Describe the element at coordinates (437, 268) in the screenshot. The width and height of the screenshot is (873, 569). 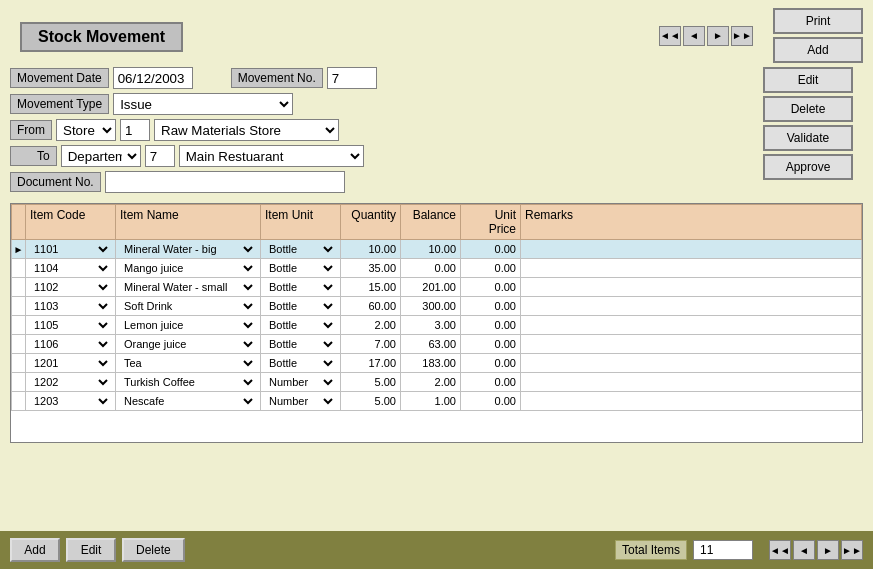
I see `table-row: 1104 Mango juice Bottle 35.00 0.00 0.00` at that location.